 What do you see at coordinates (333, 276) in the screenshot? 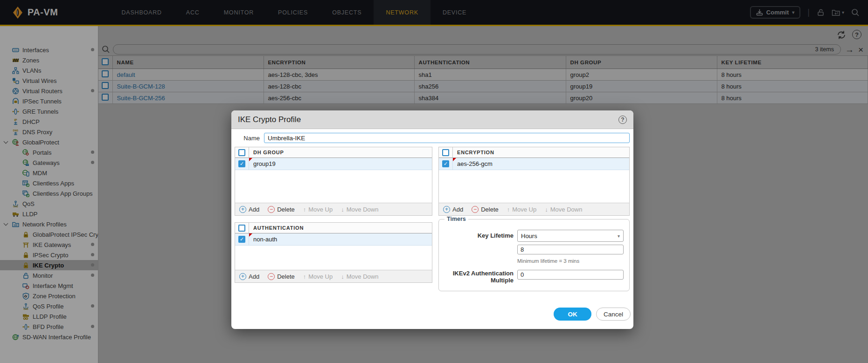
I see `authentication-actions: +Add −Delete ↑Move Up ↓Move Down` at bounding box center [333, 276].